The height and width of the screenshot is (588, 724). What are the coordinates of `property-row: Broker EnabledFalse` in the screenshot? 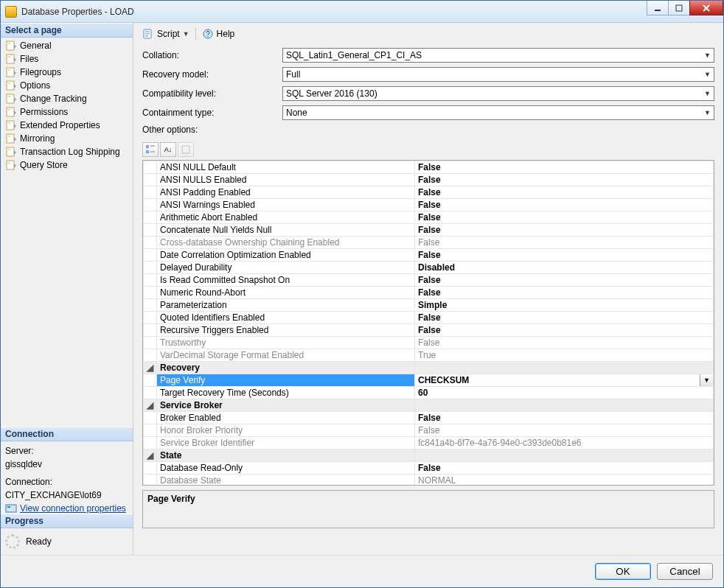 It's located at (429, 419).